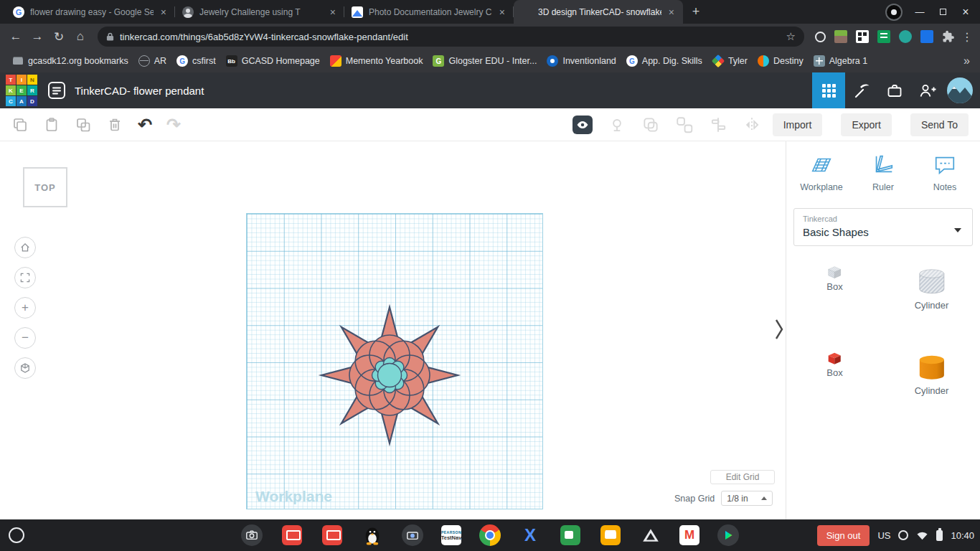  Describe the element at coordinates (966, 12) in the screenshot. I see `close-window-button: ×` at that location.